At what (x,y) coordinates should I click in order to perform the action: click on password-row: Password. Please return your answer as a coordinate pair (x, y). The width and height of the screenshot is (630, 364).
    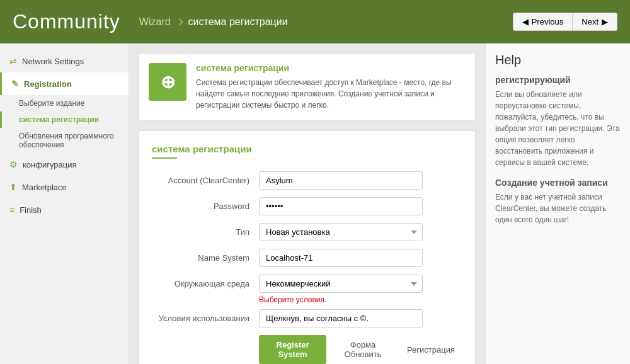
    Looking at the image, I should click on (307, 207).